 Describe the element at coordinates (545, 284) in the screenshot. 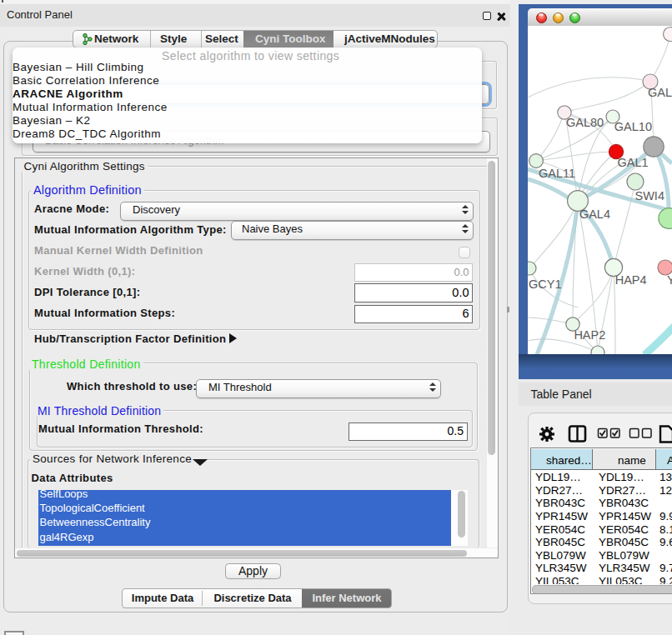

I see `svg-text: GCY1` at that location.